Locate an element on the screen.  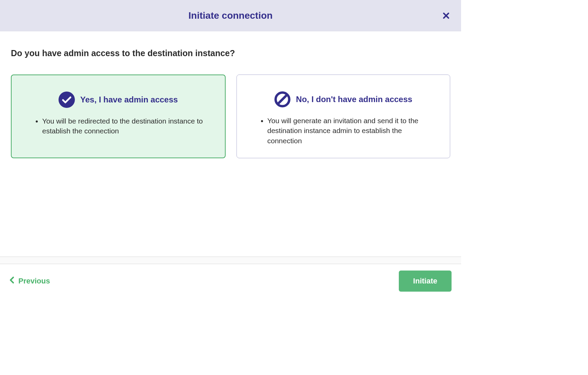
option-yes-list: You will be redirected to the destinatio… is located at coordinates (118, 126).